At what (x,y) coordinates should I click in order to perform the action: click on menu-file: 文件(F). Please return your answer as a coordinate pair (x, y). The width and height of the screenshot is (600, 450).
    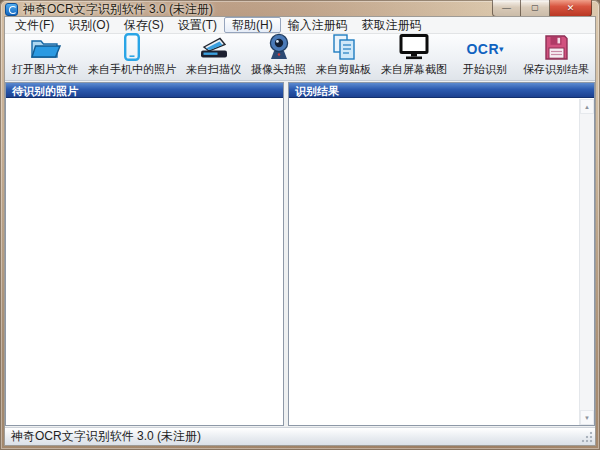
    Looking at the image, I should click on (34, 25).